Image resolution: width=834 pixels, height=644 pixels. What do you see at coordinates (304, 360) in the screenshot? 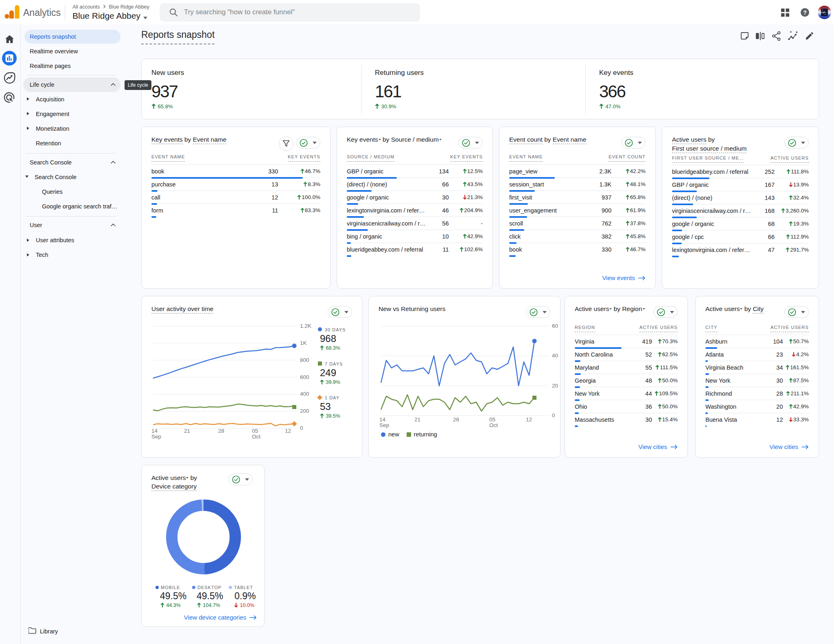
I see `svg-text: 800` at bounding box center [304, 360].